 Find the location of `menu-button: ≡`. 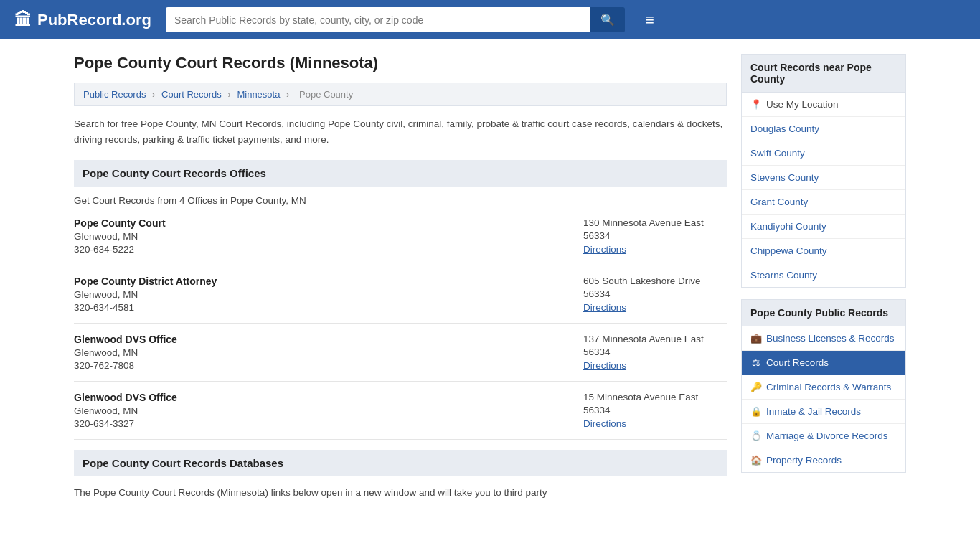

menu-button: ≡ is located at coordinates (650, 20).